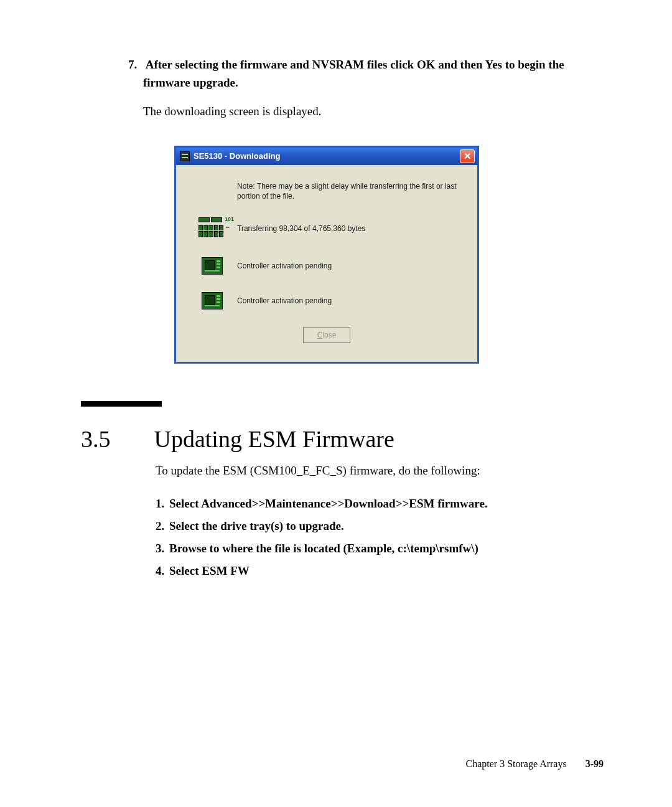 This screenshot has width=672, height=807. I want to click on controller-2-text: Controller activation pending, so click(352, 301).